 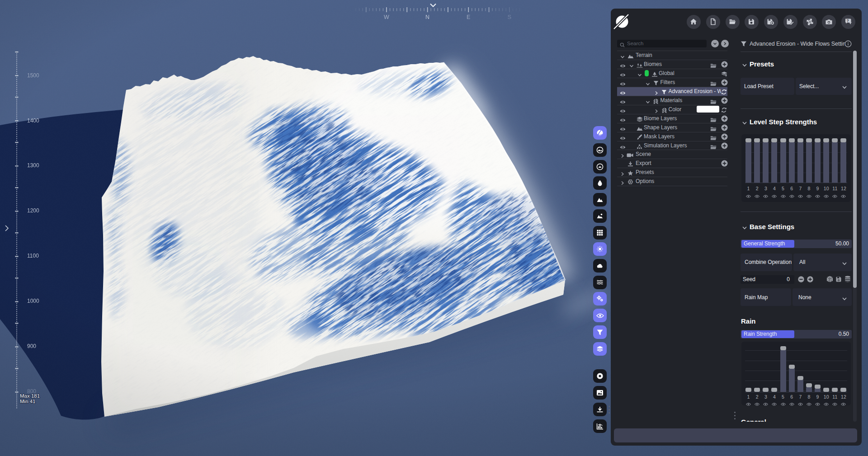 I want to click on svg-text: E, so click(x=468, y=17).